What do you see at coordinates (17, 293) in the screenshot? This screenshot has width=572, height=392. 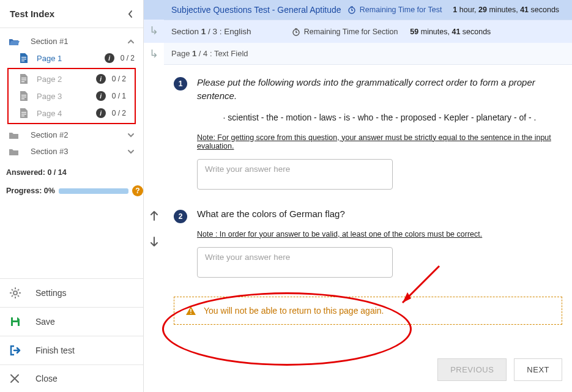 I see `gear-icon` at bounding box center [17, 293].